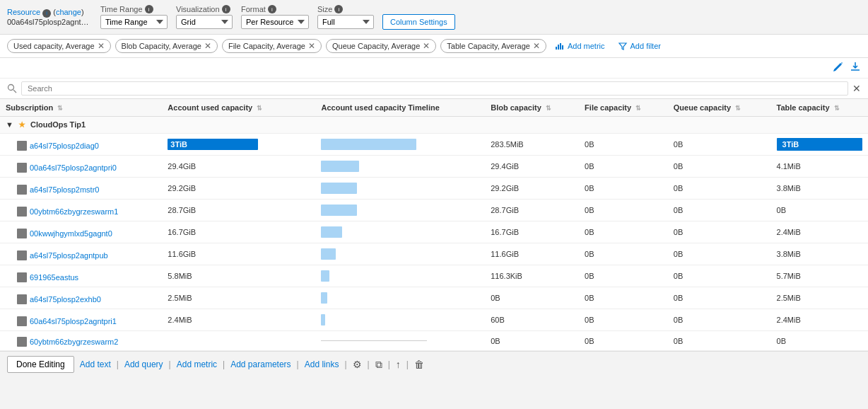 Image resolution: width=868 pixels, height=409 pixels. What do you see at coordinates (275, 9) in the screenshot?
I see `format-label: Format i` at bounding box center [275, 9].